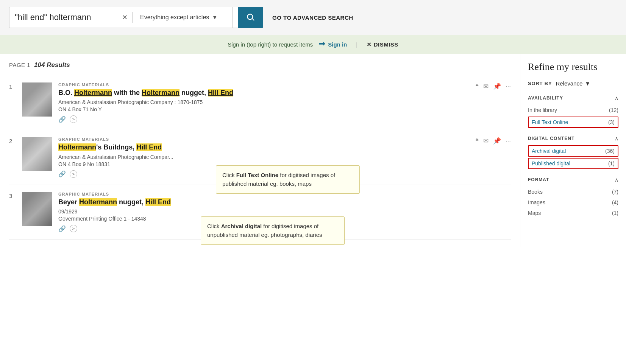  I want to click on dismiss-button: ✕ DISMISS, so click(382, 45).